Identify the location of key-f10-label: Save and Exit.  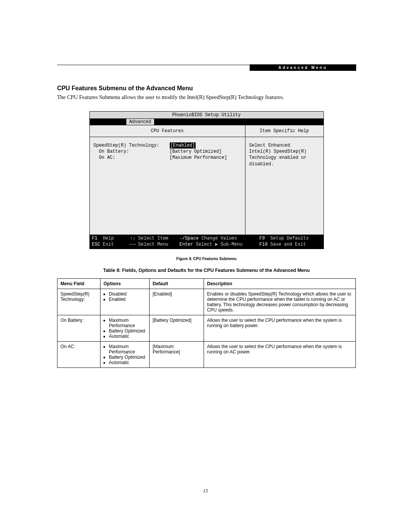
(288, 244).